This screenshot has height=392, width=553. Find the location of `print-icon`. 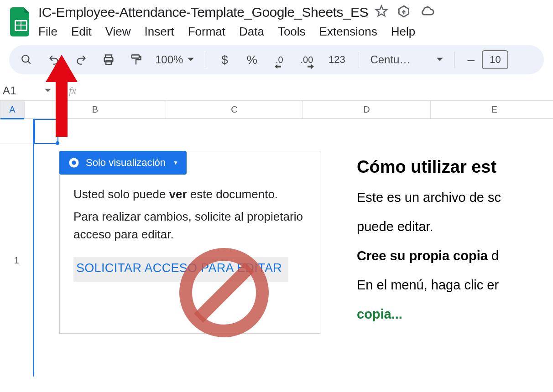

print-icon is located at coordinates (109, 60).